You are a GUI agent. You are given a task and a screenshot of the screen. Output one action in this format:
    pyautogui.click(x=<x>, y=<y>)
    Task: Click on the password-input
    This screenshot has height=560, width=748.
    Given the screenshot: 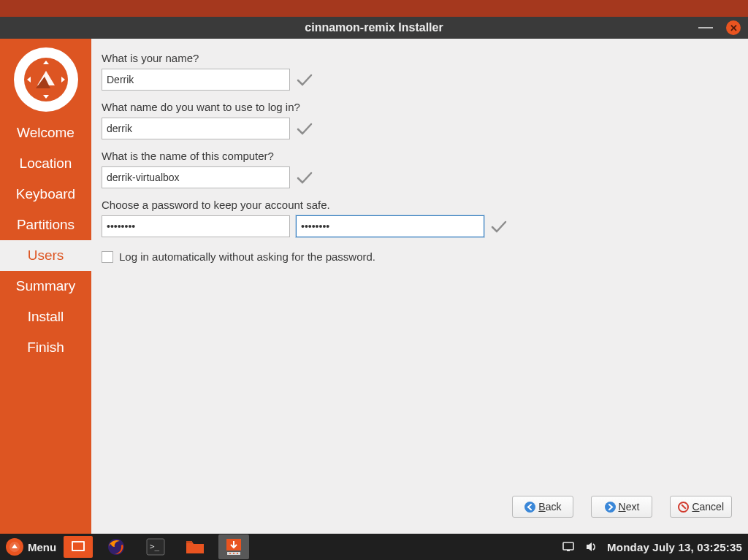 What is the action you would take?
    pyautogui.click(x=196, y=226)
    